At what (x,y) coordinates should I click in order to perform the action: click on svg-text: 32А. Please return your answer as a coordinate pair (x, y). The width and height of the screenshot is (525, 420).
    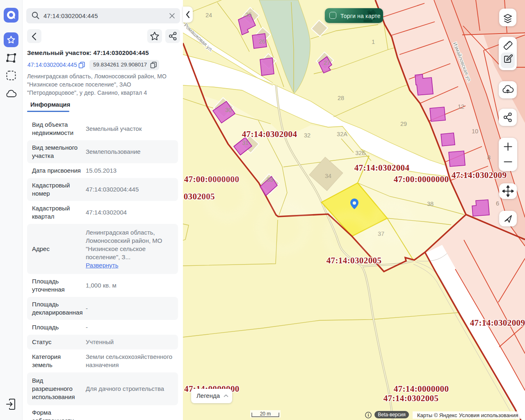
    Looking at the image, I should click on (342, 134).